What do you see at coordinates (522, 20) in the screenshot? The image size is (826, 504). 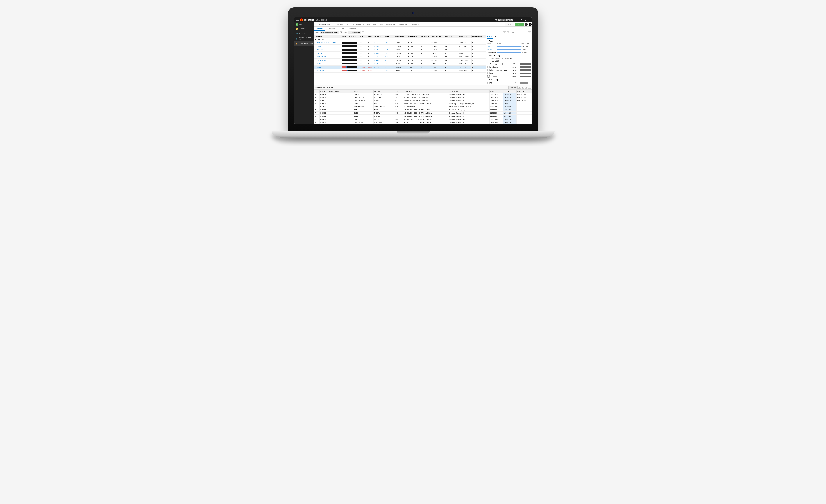 I see `flag-icon: ⚑` at bounding box center [522, 20].